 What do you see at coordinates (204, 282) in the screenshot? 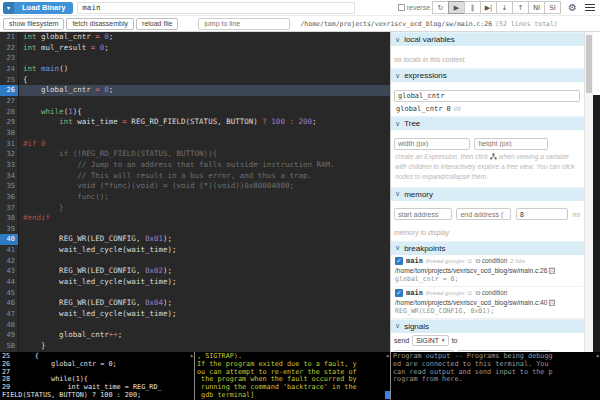
I see `code-text: wait_led_cycle(wait_time);` at bounding box center [204, 282].